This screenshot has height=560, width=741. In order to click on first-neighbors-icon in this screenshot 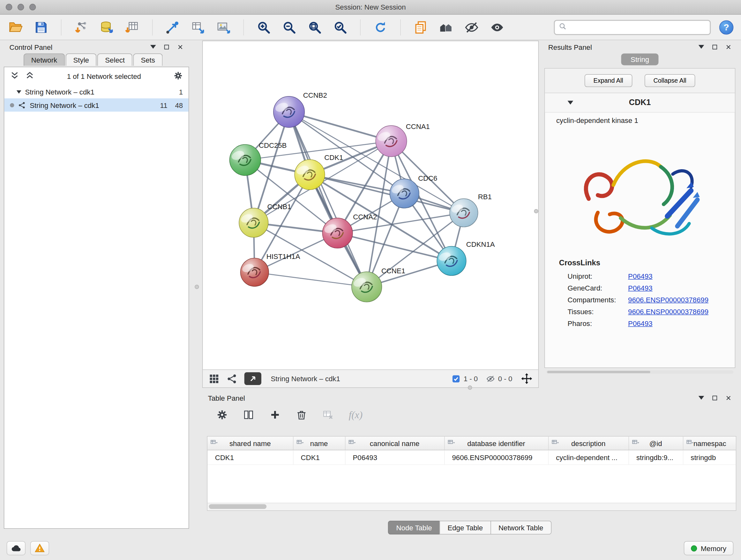, I will do `click(446, 27)`.